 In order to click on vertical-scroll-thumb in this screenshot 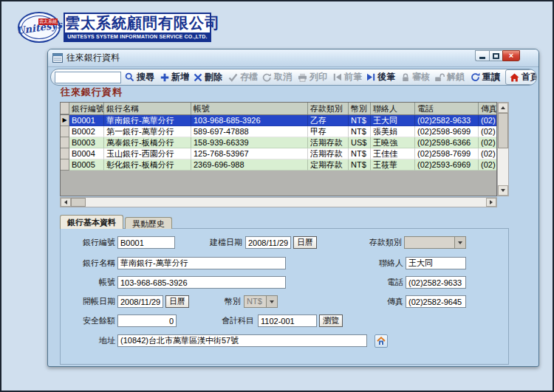, I will do `click(503, 131)`.